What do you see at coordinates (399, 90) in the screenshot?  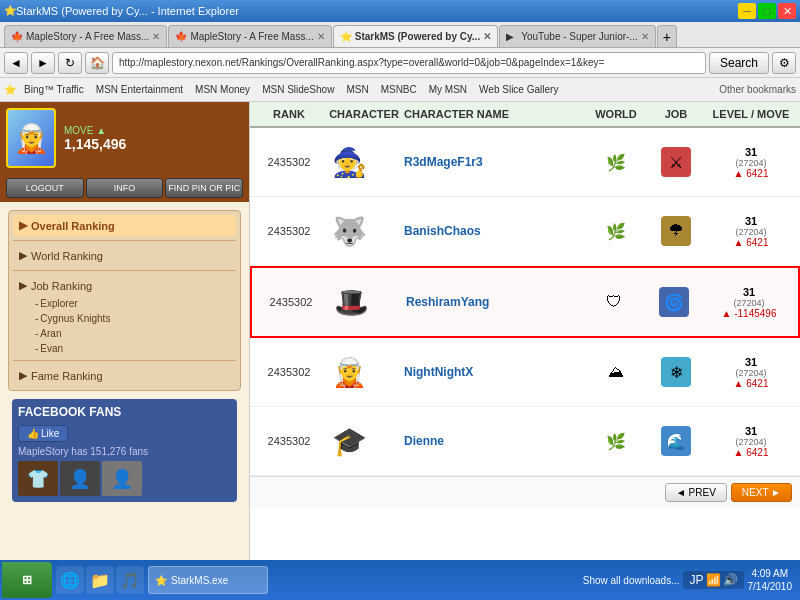 I see `bookmark-msnbc: MSNBC` at bounding box center [399, 90].